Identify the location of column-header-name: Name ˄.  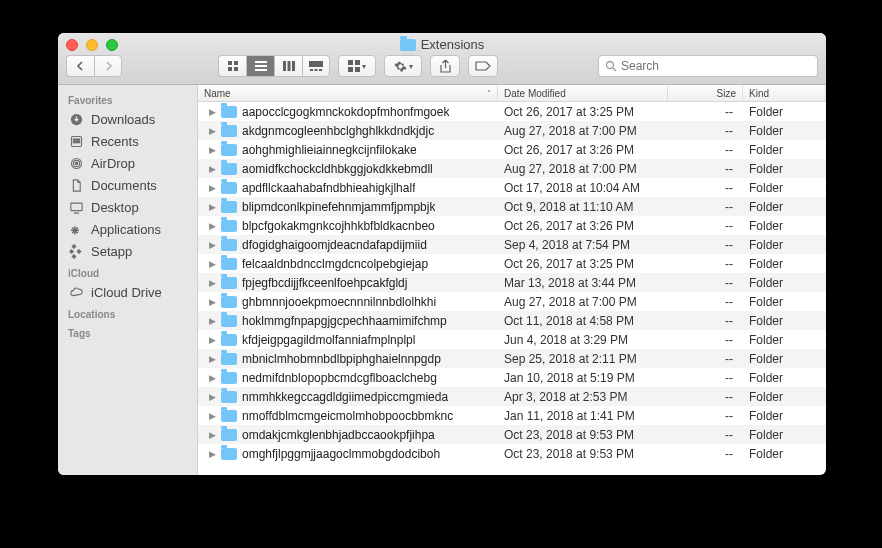
(348, 93).